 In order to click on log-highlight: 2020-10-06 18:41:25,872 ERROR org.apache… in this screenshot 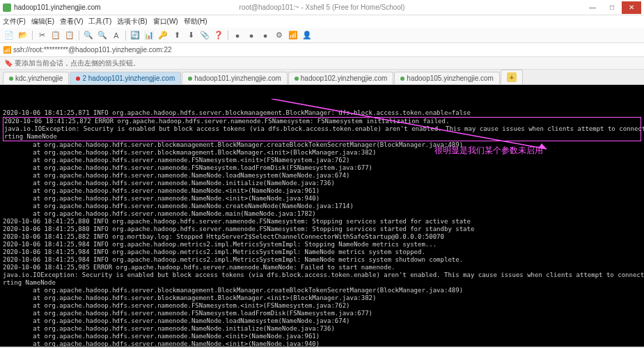, I will do `click(322, 129)`.